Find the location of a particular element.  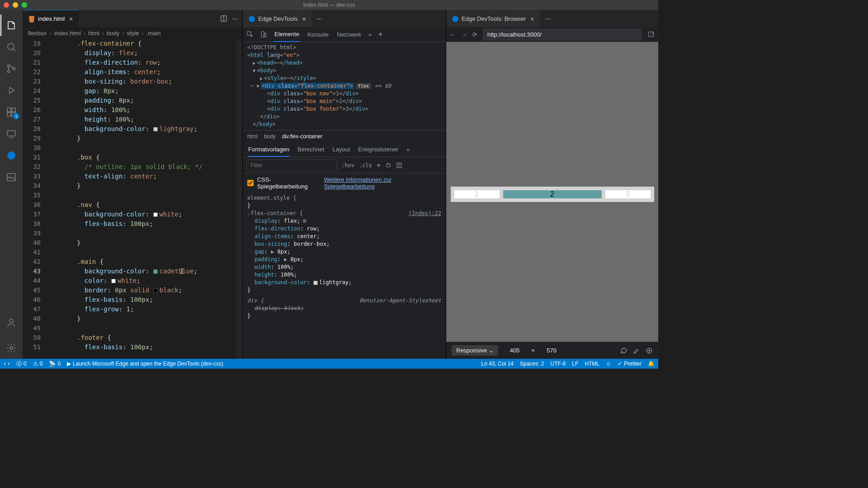

more-subtabs-icon: » is located at coordinates (408, 149).